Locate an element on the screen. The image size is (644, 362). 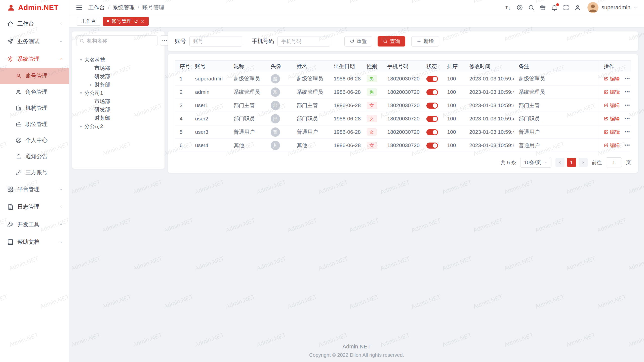
phone-input is located at coordinates (304, 41).